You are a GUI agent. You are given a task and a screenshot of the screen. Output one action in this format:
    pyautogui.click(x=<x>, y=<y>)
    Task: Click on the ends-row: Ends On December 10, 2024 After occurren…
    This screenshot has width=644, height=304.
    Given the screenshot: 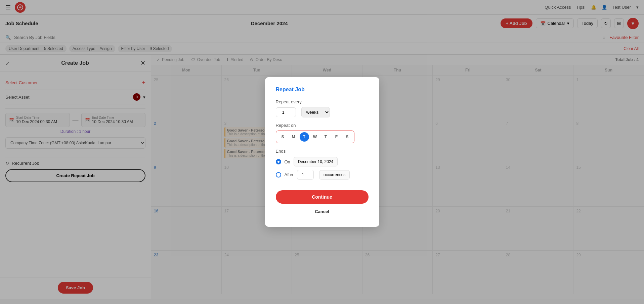 What is the action you would take?
    pyautogui.click(x=322, y=164)
    